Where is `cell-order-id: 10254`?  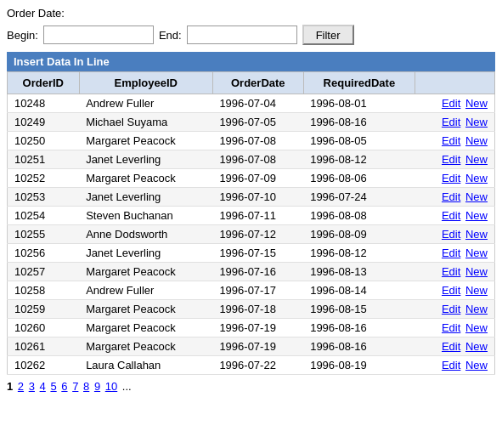
cell-order-id: 10254 is located at coordinates (44, 216).